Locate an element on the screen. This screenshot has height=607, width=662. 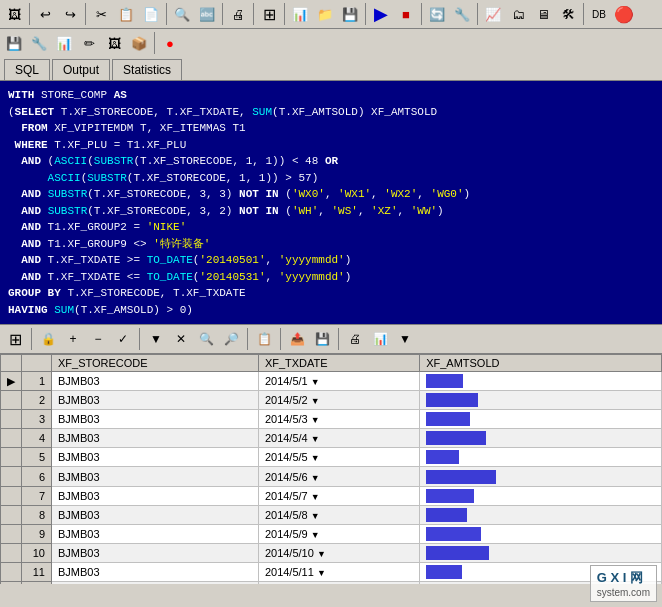
red-btn-icon: 🔴 is located at coordinates (624, 14).